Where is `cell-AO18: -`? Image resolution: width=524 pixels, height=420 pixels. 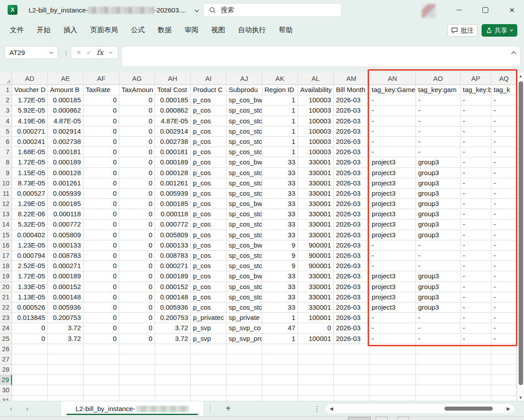
cell-AO18: - is located at coordinates (438, 266).